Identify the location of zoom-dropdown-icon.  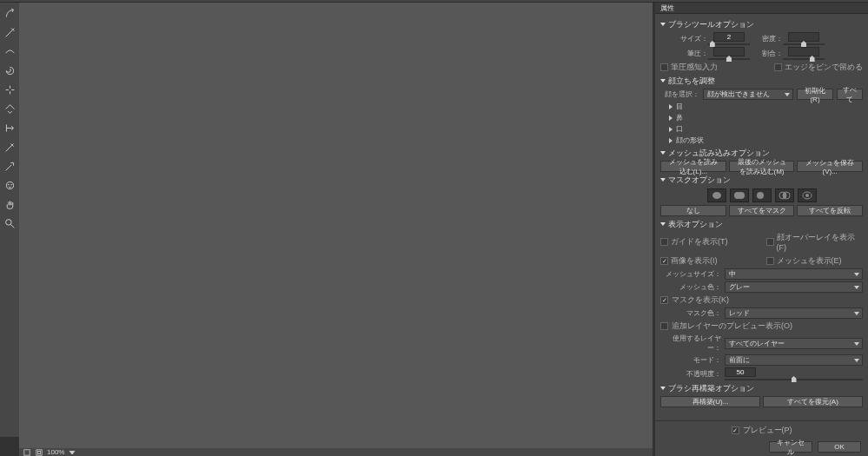
(72, 453).